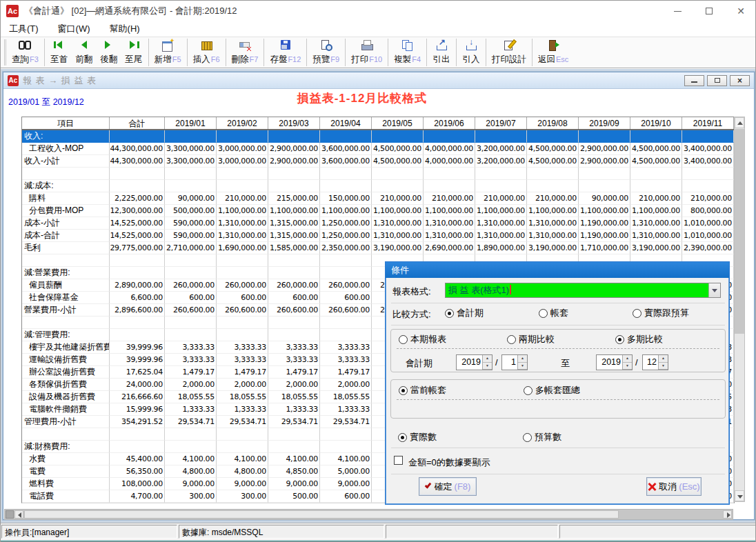 The height and width of the screenshot is (542, 756). I want to click on toolbar-button-label: 複製, so click(403, 59).